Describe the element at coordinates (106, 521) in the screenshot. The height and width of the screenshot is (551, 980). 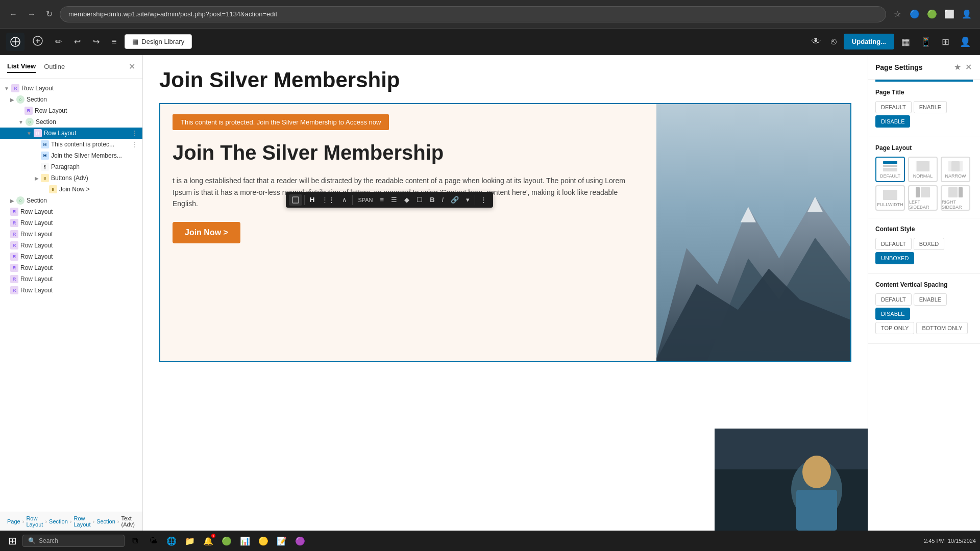
I see `breadcrumb-section2: Section` at that location.